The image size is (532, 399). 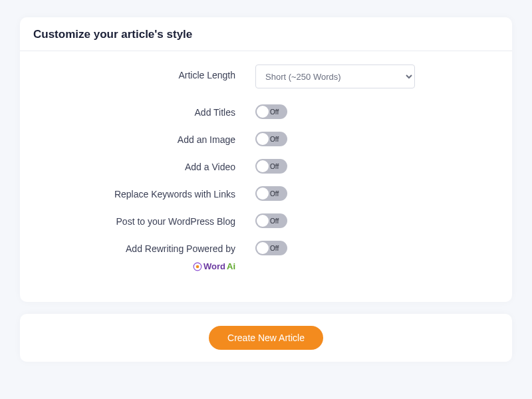 I want to click on row-add-image: Add an Image Off, so click(x=266, y=138).